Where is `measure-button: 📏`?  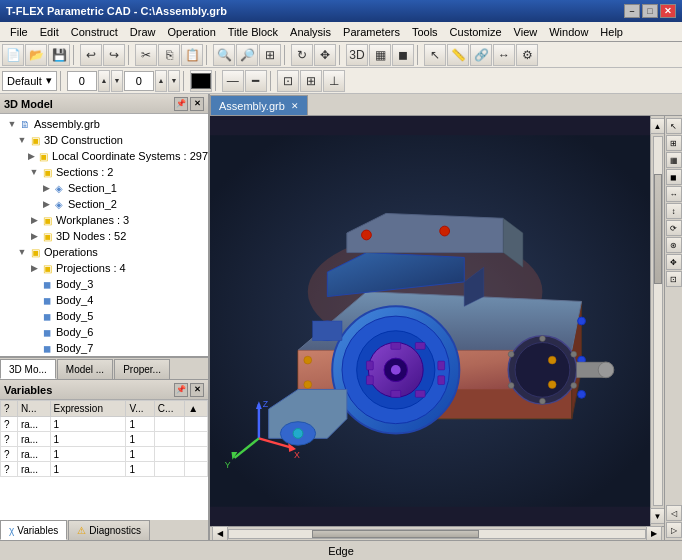 measure-button: 📏 is located at coordinates (458, 55).